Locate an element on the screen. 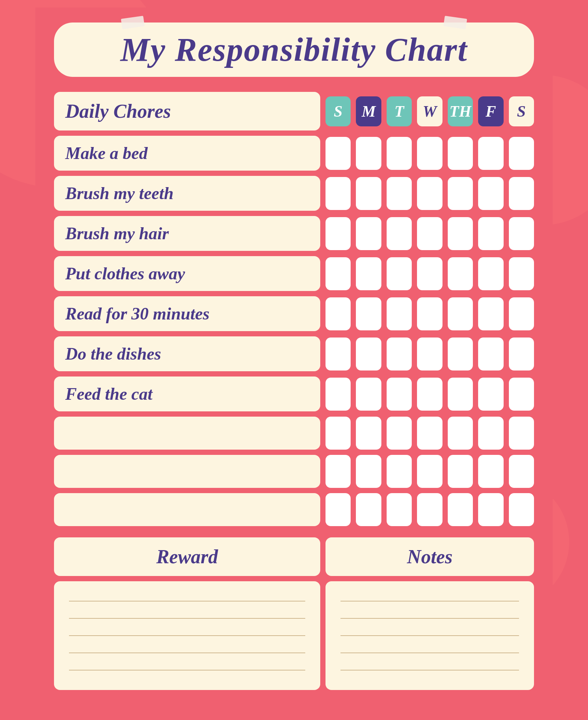 This screenshot has height=720, width=588. table-row: Brush my teeth is located at coordinates (294, 194).